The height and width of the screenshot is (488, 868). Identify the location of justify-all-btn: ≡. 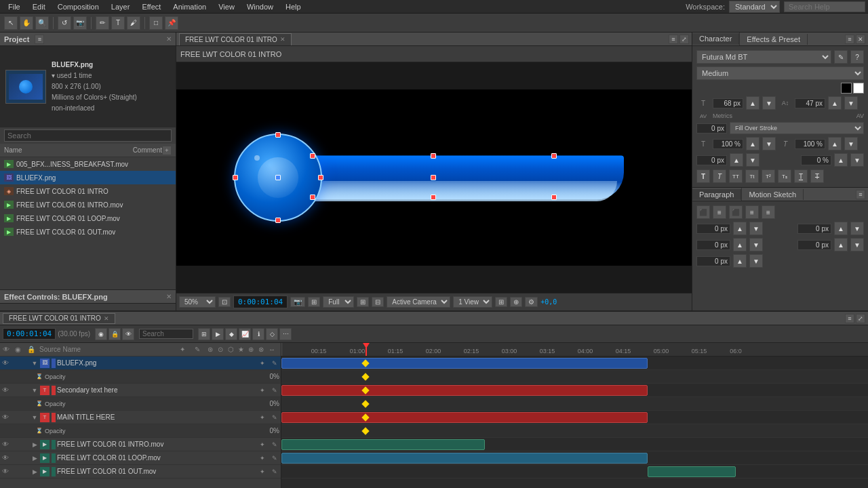
(768, 212).